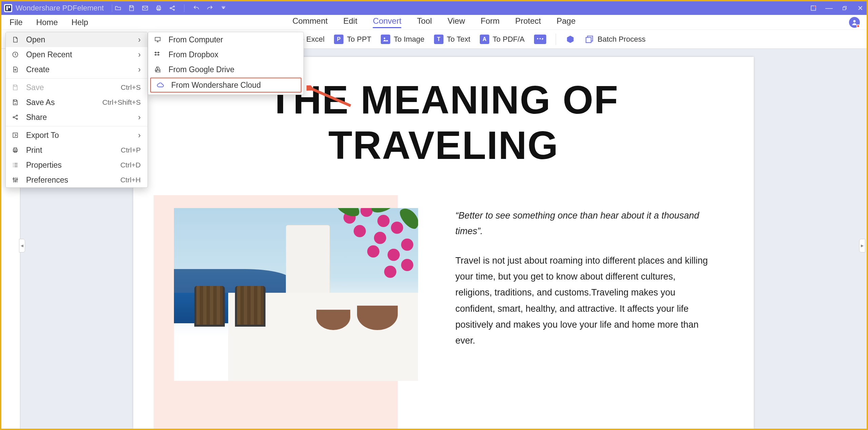 The image size is (868, 430). I want to click on minimize-button: —, so click(829, 8).